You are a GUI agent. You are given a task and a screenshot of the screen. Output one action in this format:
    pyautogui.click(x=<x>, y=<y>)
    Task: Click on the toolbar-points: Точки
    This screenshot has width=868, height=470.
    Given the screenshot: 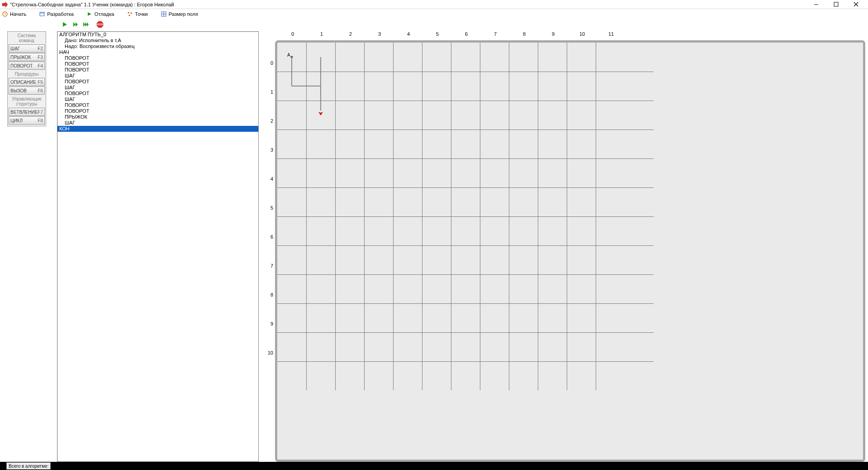 What is the action you would take?
    pyautogui.click(x=137, y=14)
    